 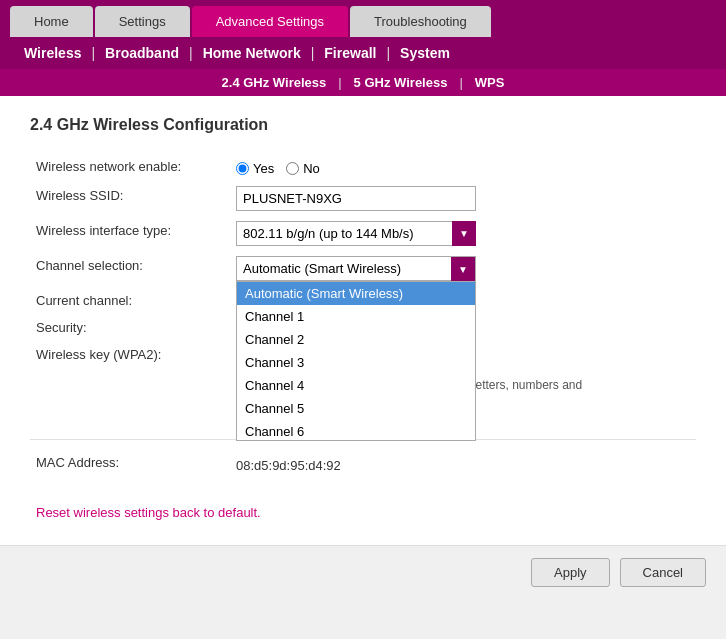 I want to click on channel-selected-display: Automatic (Smart Wireless), so click(x=356, y=268).